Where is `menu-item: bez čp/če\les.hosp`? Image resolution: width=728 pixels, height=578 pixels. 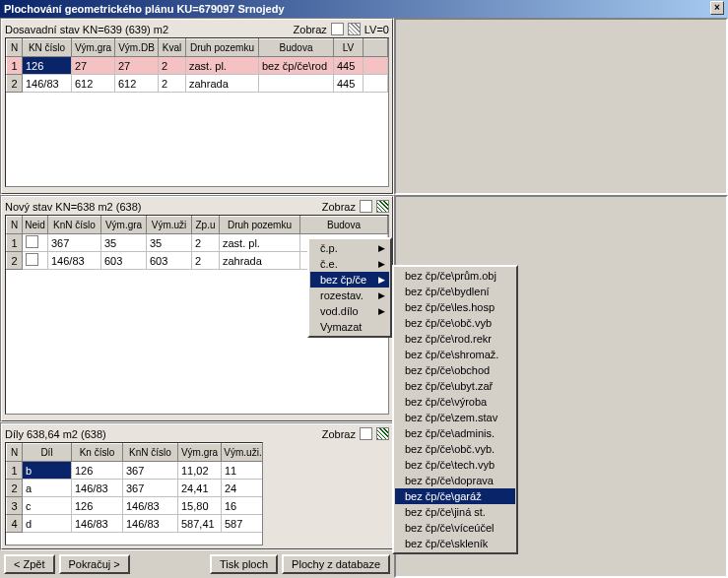
menu-item: bez čp/če\les.hosp is located at coordinates (455, 307).